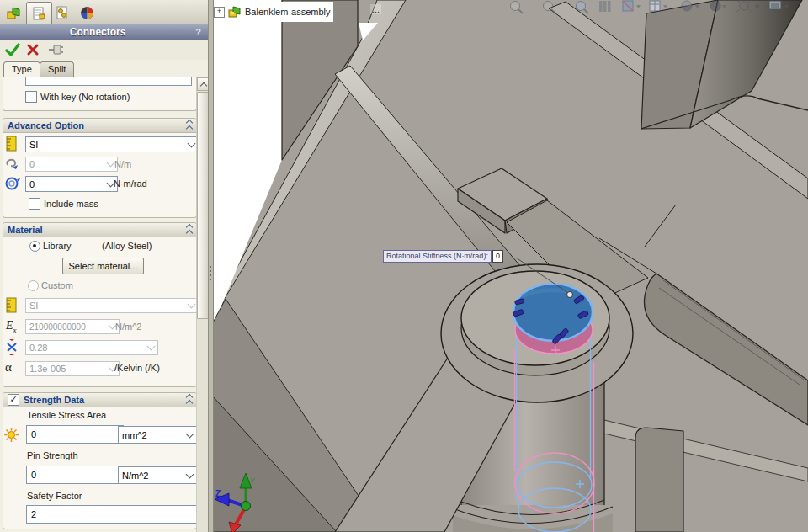  I want to click on panel-scrollbar, so click(202, 305).